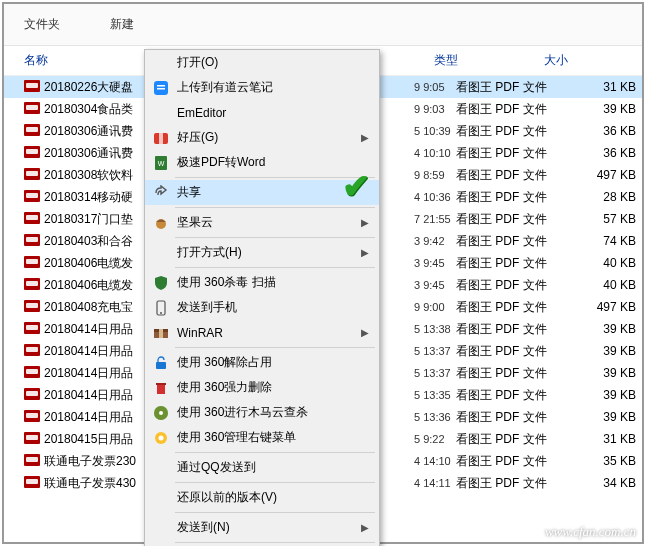 This screenshot has width=646, height=546. I want to click on file-time: 9 8:59, so click(435, 175).